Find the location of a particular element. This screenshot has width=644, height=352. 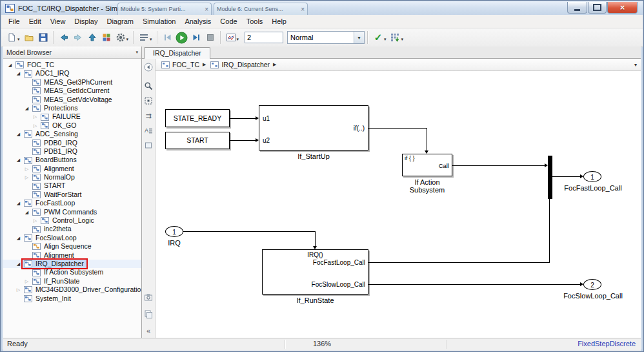

tree-item-normalop: ▷NormalOp is located at coordinates (72, 177).